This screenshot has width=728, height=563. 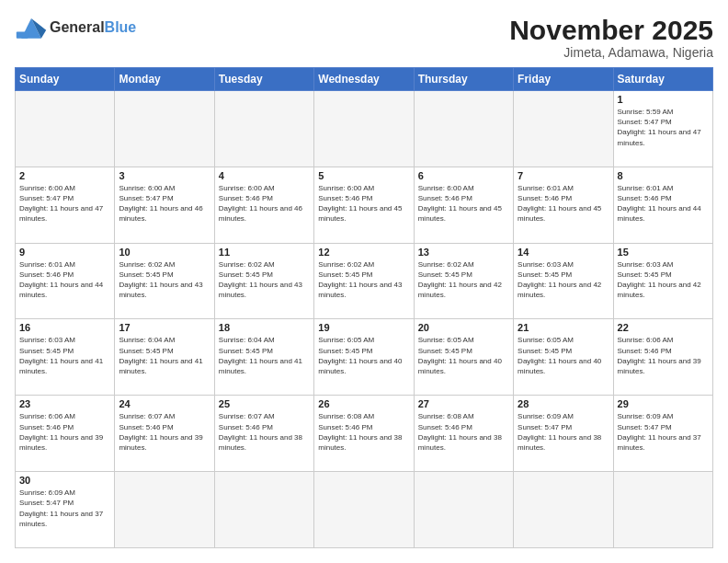 I want to click on calendar-cell: 4Sunrise: 6:00 AM Sunset: 5:46 PM Daylig…, so click(x=264, y=204).